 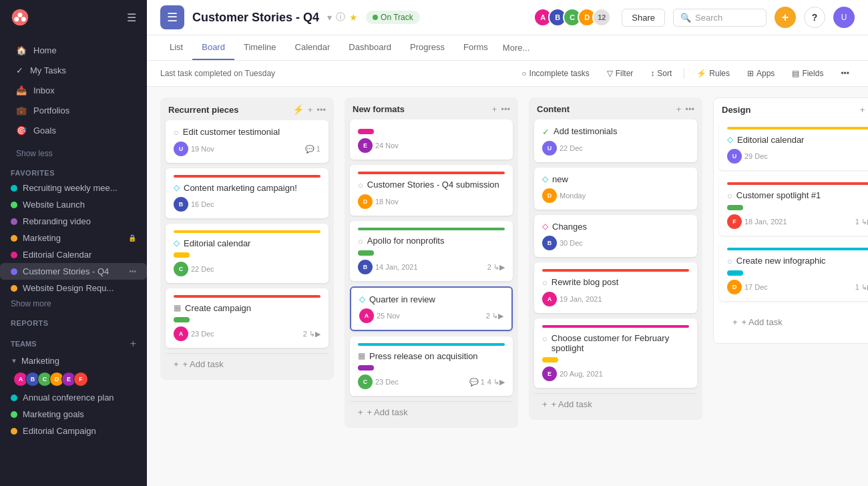 What do you see at coordinates (793, 206) in the screenshot?
I see `card-customer-spotlight: ○ Customer spotlight #1 F 18 Jan, 2021 1…` at bounding box center [793, 206].